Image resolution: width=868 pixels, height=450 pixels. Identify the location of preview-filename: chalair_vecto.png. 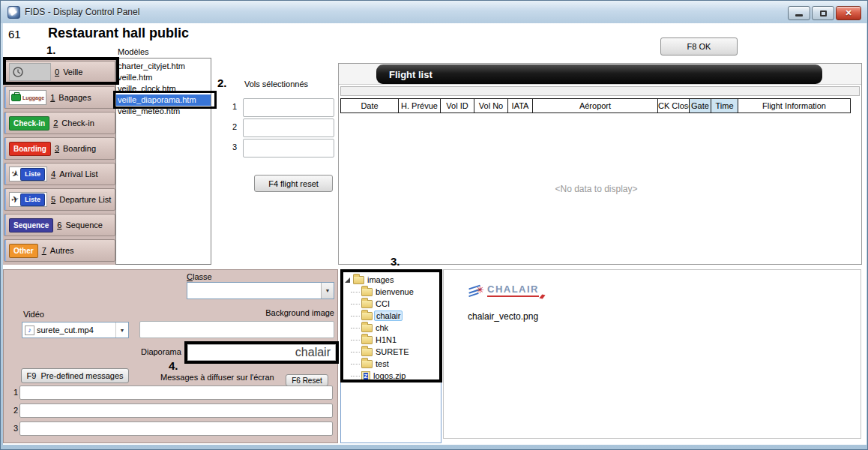
(503, 316).